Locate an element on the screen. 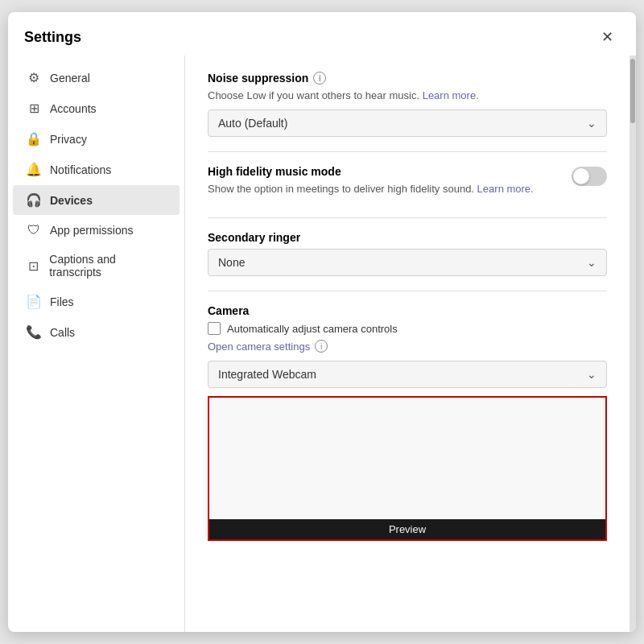  camera-settings-info-icon: i is located at coordinates (321, 346).